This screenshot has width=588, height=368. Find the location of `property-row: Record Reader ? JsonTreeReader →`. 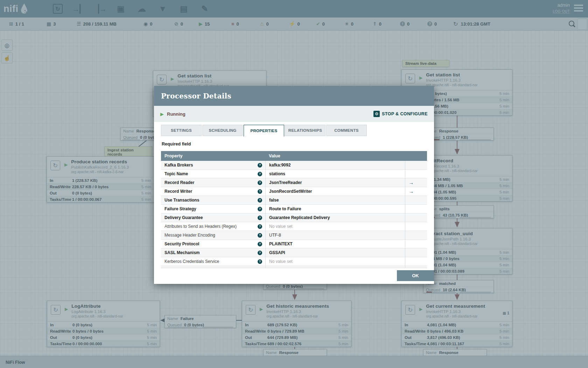

property-row: Record Reader ? JsonTreeReader → is located at coordinates (294, 183).